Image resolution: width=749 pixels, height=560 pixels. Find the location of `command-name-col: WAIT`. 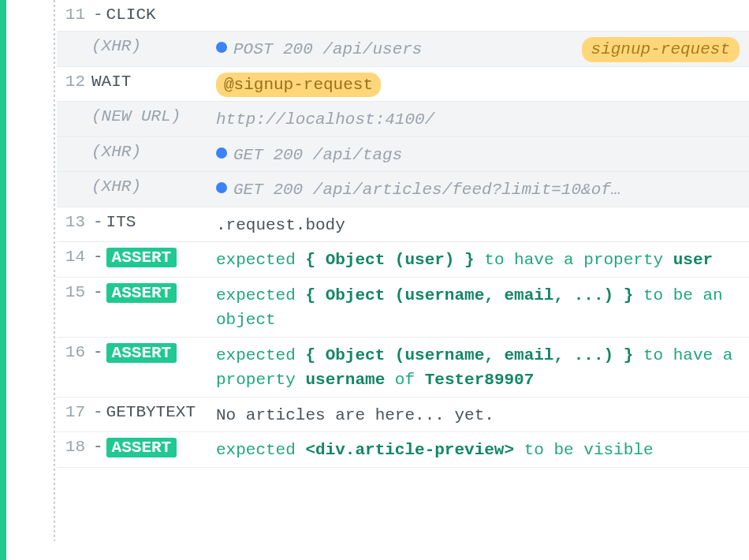

command-name-col: WAIT is located at coordinates (154, 80).